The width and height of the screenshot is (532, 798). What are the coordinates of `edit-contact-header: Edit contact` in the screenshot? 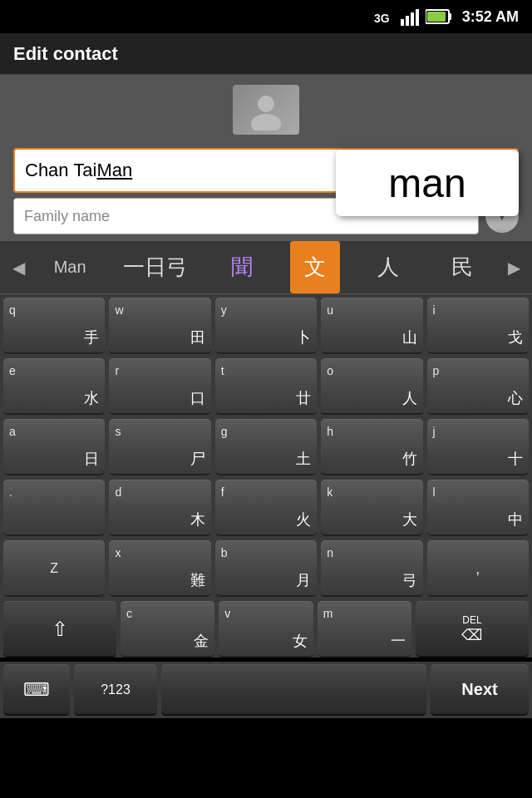 It's located at (266, 54).